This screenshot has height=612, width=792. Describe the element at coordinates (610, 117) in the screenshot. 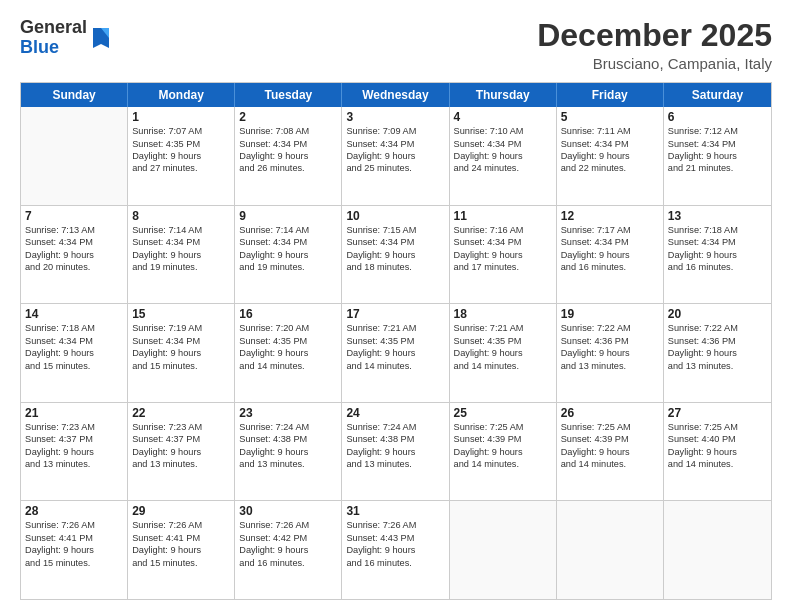

I see `day-number: 5` at that location.